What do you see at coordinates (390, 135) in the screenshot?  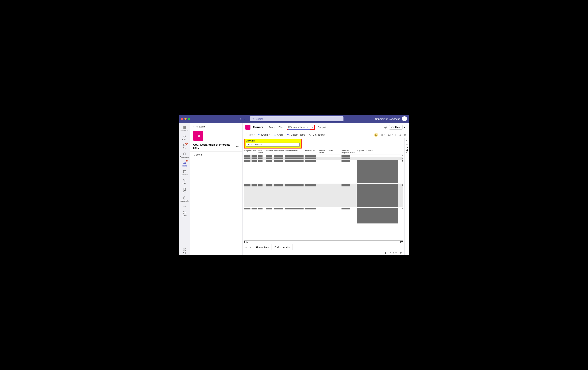 I see `pbi-view: ▾` at bounding box center [390, 135].